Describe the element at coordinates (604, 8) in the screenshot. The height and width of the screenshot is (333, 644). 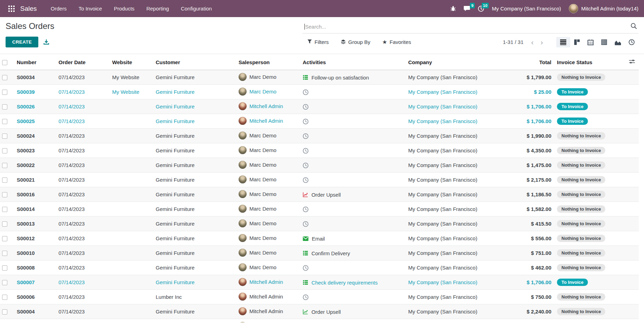
I see `user-menu: Mitchell Admin (today14)` at that location.